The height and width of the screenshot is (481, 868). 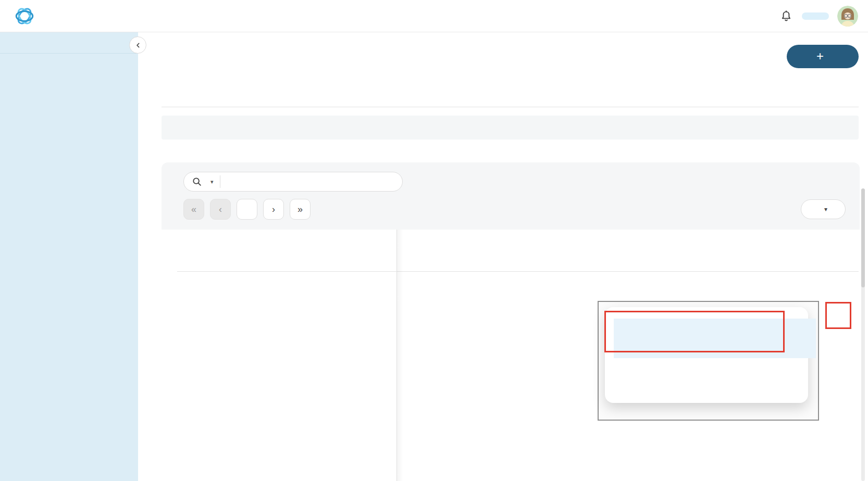 What do you see at coordinates (522, 209) in the screenshot?
I see `pagination-row: « ‹ › » ▾` at bounding box center [522, 209].